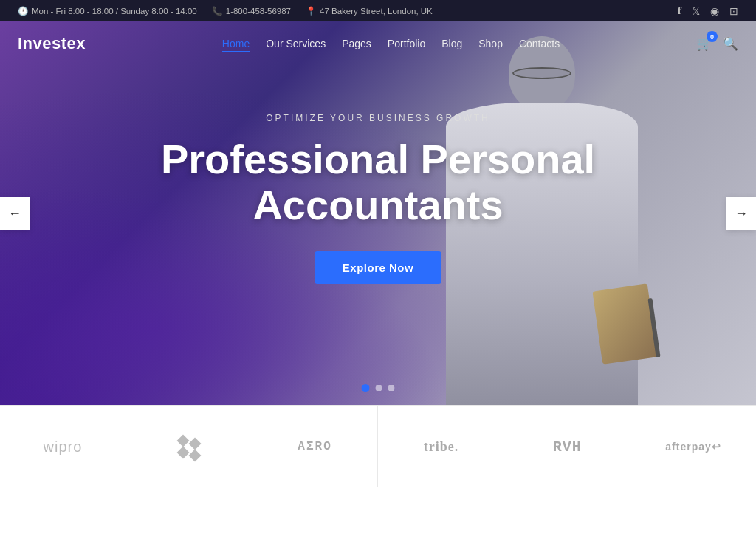 Image resolution: width=756 pixels, height=550 pixels. What do you see at coordinates (567, 447) in the screenshot?
I see `partner-rmh: RVH` at bounding box center [567, 447].